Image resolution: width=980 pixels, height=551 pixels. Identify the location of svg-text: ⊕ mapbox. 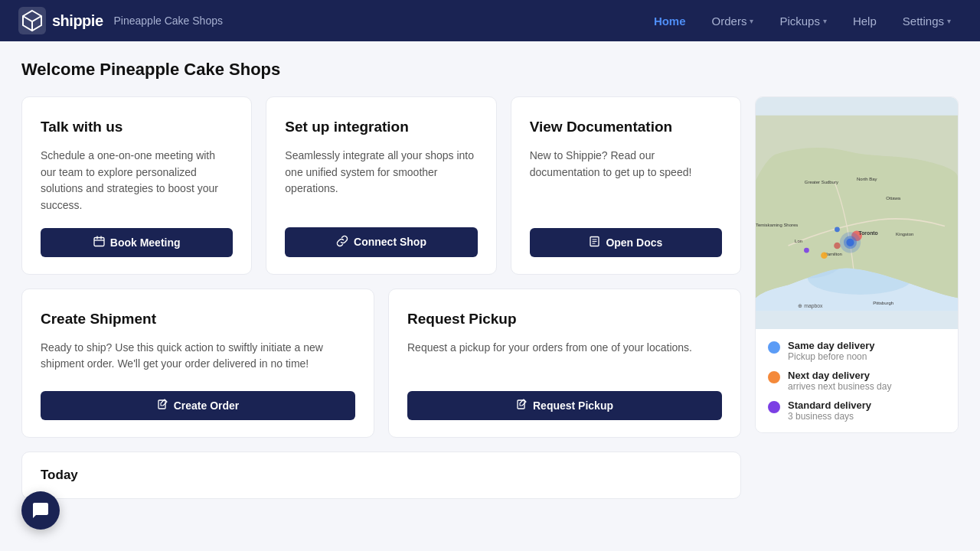
(810, 306).